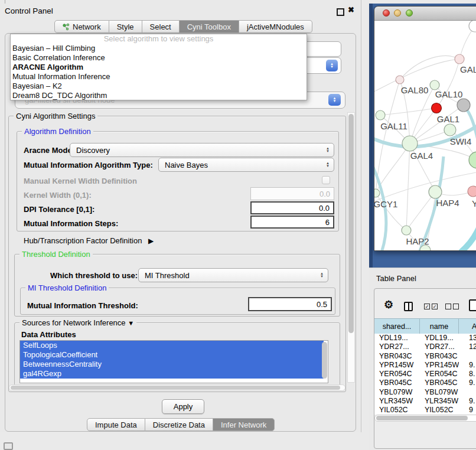 Image resolution: width=476 pixels, height=450 pixels. Describe the element at coordinates (81, 27) in the screenshot. I see `tab-network: Network` at that location.